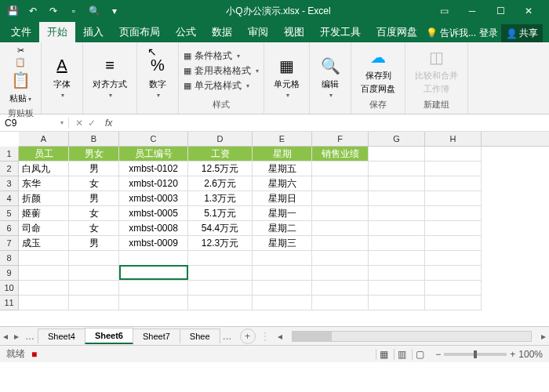 Image resolution: width=549 pixels, height=392 pixels. What do you see at coordinates (94, 139) in the screenshot?
I see `column-header: B` at bounding box center [94, 139].